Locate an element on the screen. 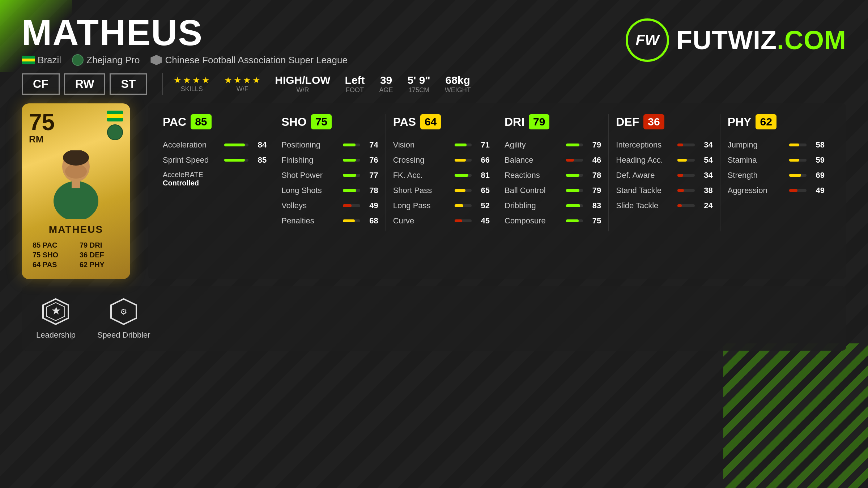 Image resolution: width=868 pixels, height=488 pixels. attr-val: 84 is located at coordinates (259, 145).